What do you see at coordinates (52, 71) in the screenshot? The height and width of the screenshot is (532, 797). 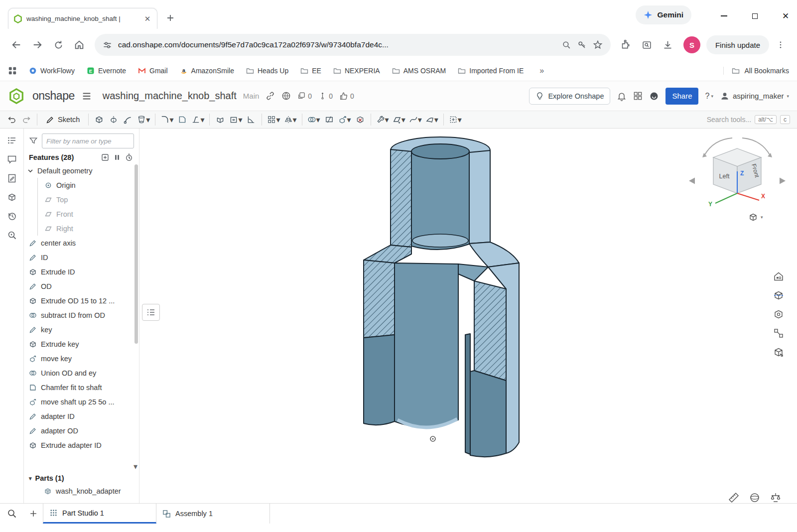 I see `bookmark-workflowy: WorkFlowy` at bounding box center [52, 71].